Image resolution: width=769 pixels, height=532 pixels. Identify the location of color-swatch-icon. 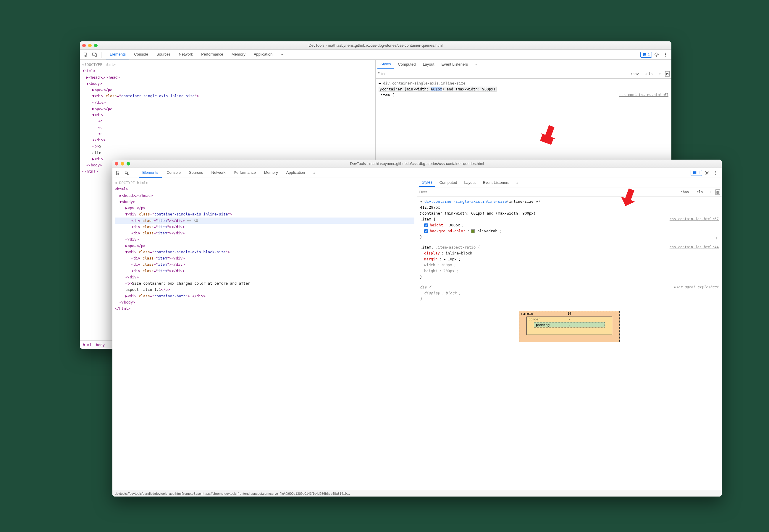
(473, 231).